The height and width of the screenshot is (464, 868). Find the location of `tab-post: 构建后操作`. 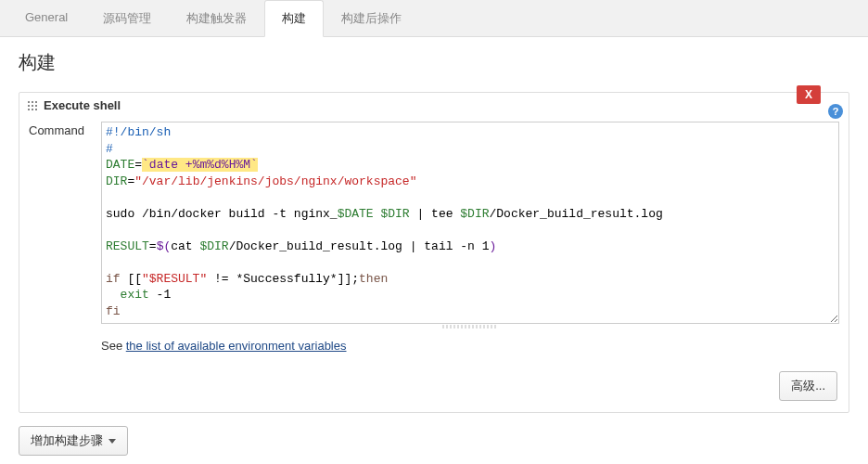

tab-post: 构建后操作 is located at coordinates (371, 19).